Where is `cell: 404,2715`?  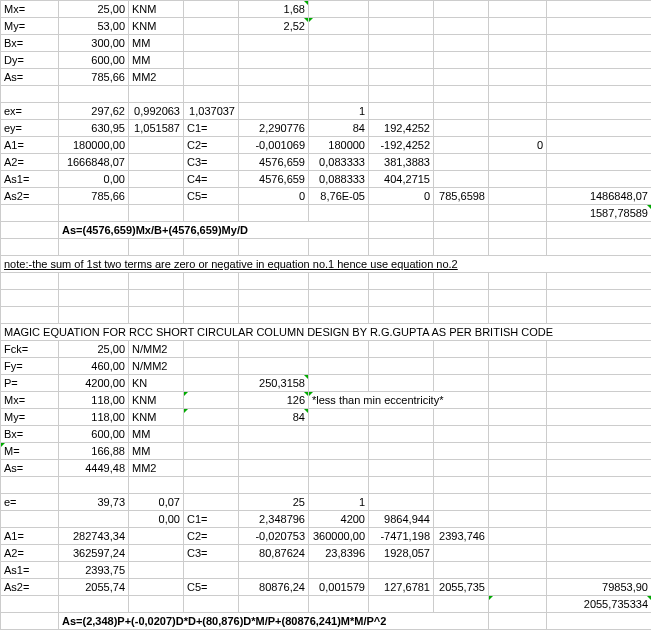
cell: 404,2715 is located at coordinates (402, 180).